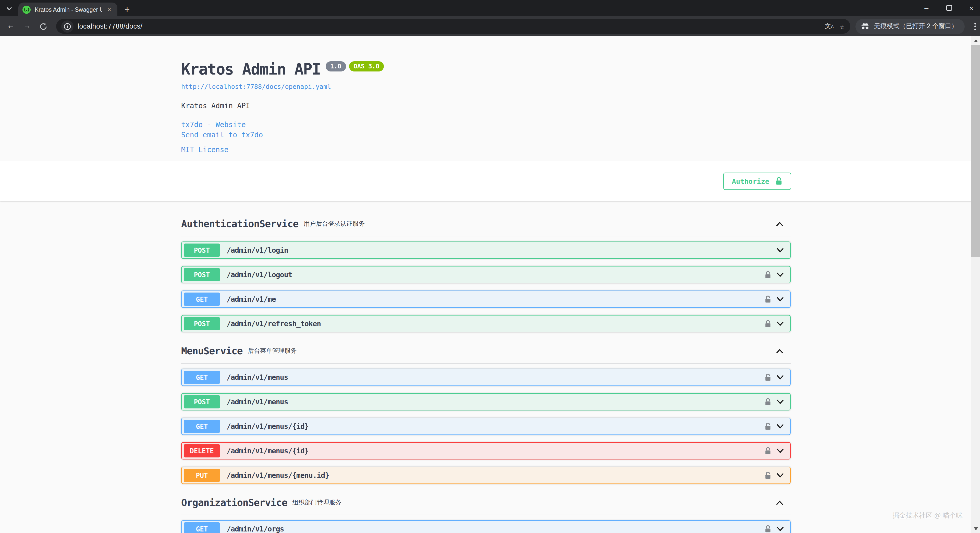 This screenshot has height=533, width=980. Describe the element at coordinates (43, 27) in the screenshot. I see `reload-button` at that location.